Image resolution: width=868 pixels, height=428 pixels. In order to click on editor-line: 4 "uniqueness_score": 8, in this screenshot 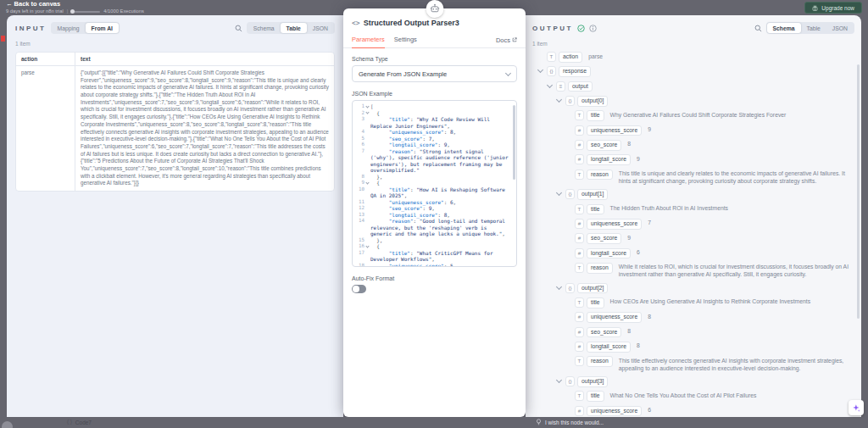, I will do `click(431, 132)`.